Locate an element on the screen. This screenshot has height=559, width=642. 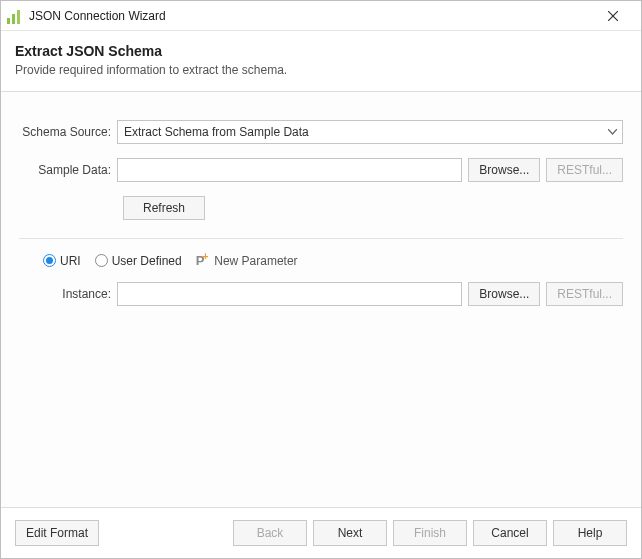
schema-source-label: Schema Source: is located at coordinates (68, 132).